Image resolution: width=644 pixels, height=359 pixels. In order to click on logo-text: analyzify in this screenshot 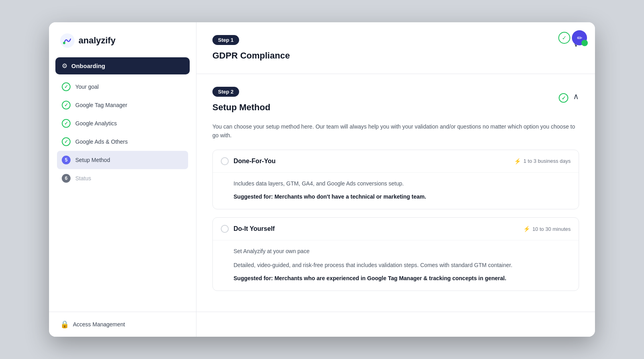, I will do `click(97, 41)`.